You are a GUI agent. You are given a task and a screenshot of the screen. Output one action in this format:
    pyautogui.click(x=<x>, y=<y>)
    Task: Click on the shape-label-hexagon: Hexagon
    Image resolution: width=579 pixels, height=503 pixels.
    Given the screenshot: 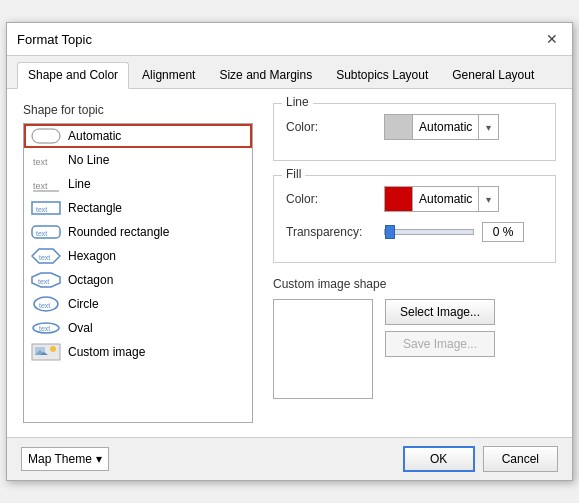 What is the action you would take?
    pyautogui.click(x=92, y=256)
    